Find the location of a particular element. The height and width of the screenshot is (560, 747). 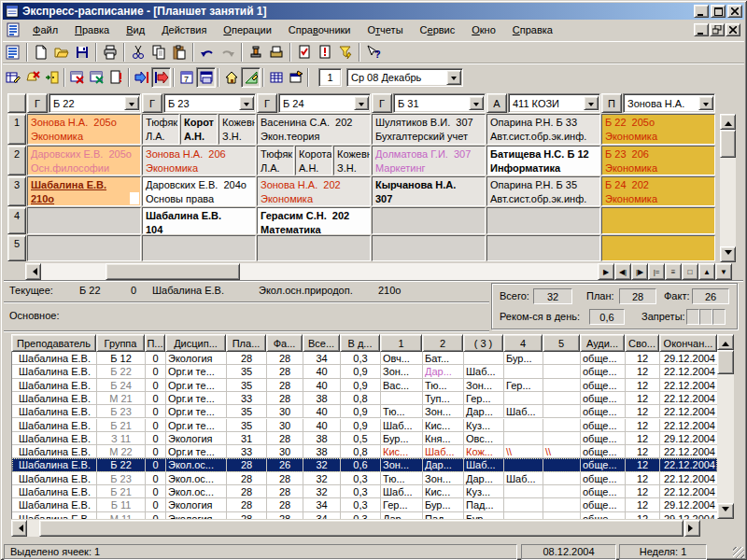

schedule-cell: КожевнЗ.Н. is located at coordinates (352, 161).